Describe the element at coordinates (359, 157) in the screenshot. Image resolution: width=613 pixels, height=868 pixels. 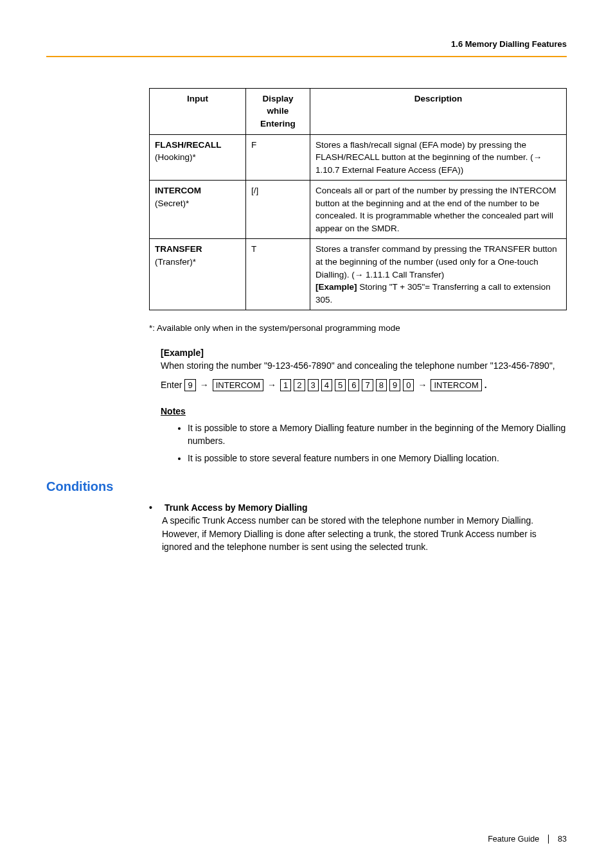
I see `table-row: FLASH/RECALL (Hooking)* F Stores a flash…` at that location.